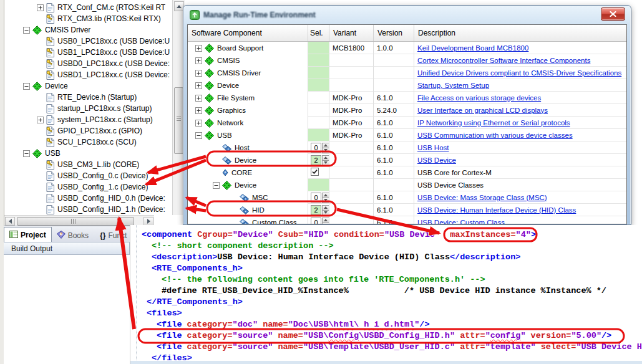 This screenshot has width=642, height=364. I want to click on component-name-cell: Device, so click(248, 85).